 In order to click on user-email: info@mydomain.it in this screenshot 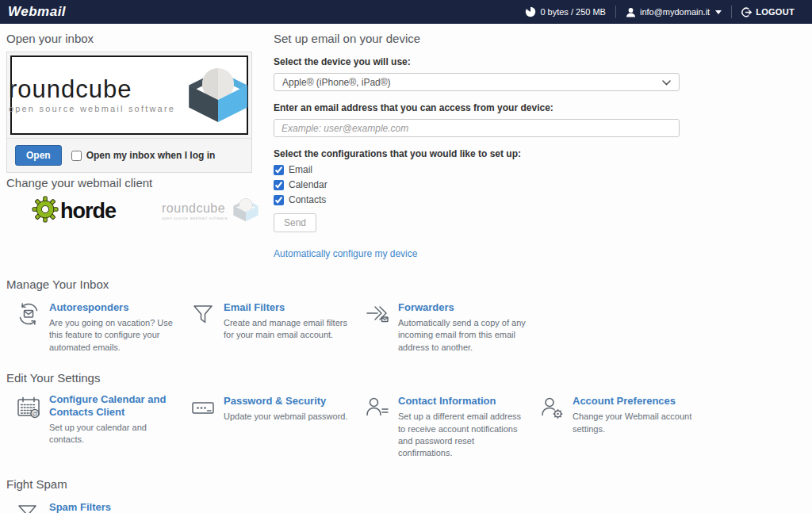, I will do `click(675, 12)`.